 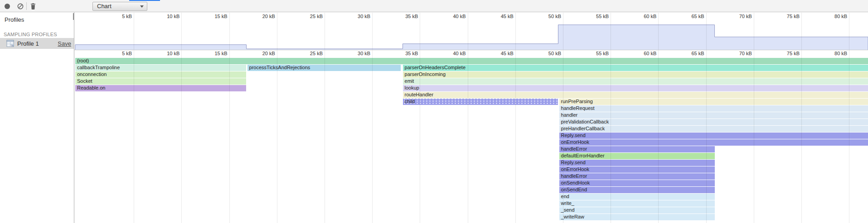 What do you see at coordinates (160, 68) in the screenshot?
I see `flame-bar: callbackTrampoline` at bounding box center [160, 68].